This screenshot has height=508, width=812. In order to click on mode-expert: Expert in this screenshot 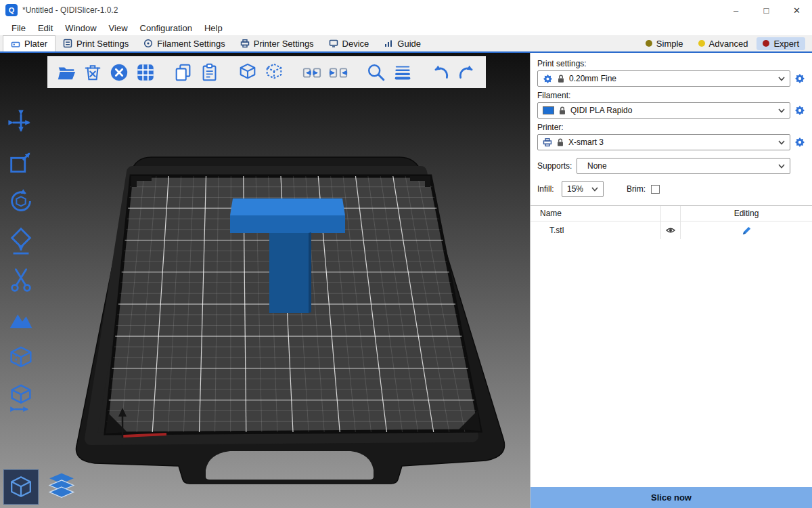, I will do `click(781, 43)`.